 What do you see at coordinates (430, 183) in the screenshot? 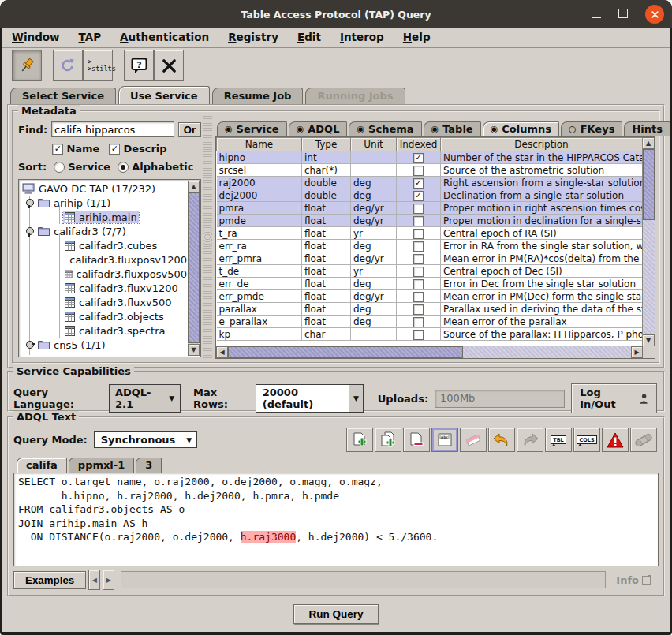
I see `table-row: raj2000doubledeg ✓ Right ascension from …` at bounding box center [430, 183].